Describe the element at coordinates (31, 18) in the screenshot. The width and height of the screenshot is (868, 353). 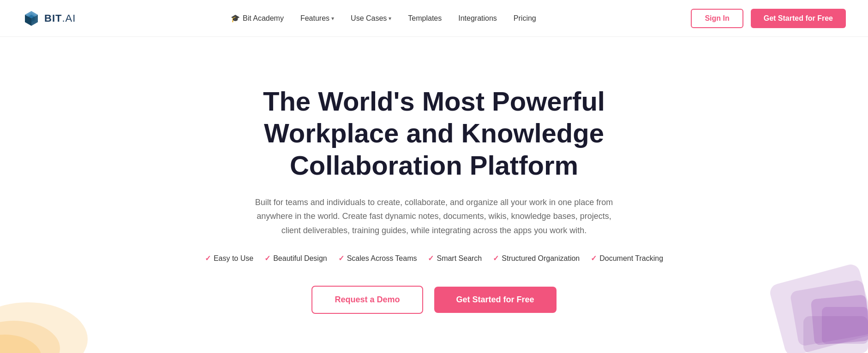
I see `logo-icon` at that location.